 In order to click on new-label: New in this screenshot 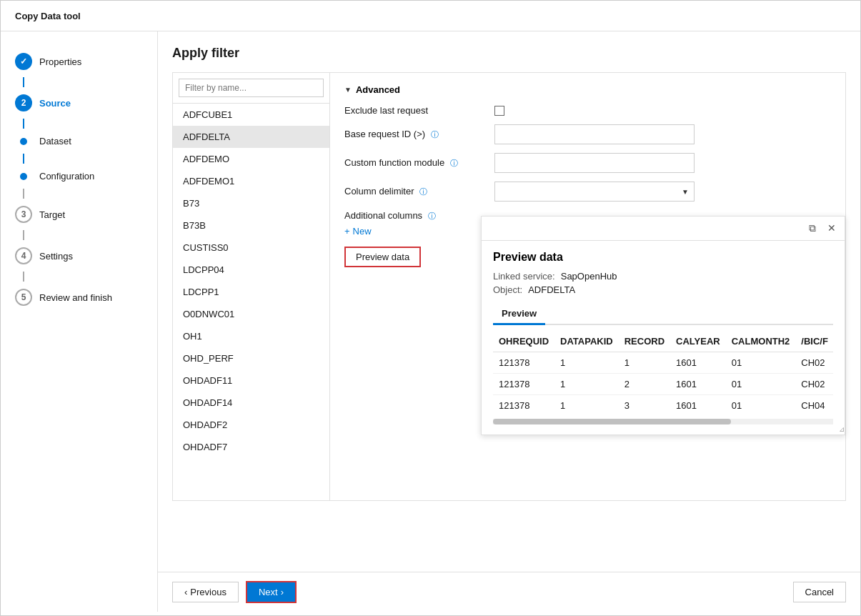, I will do `click(362, 232)`.